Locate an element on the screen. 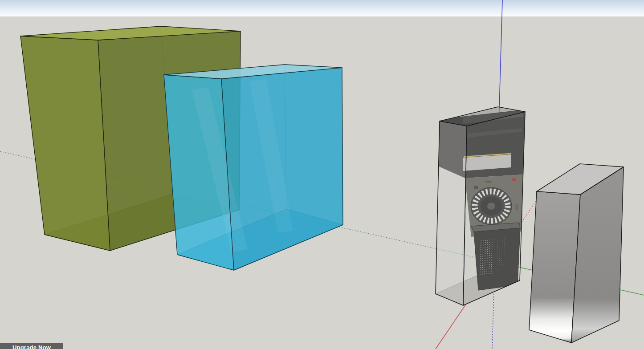 This screenshot has height=349, width=644. upgrade-now-button: Upgrade Now is located at coordinates (32, 346).